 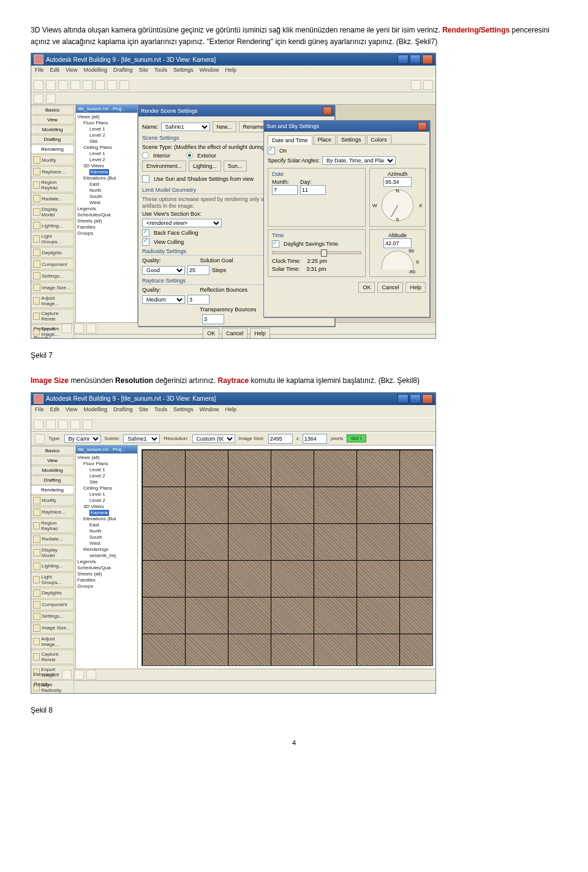 What do you see at coordinates (107, 562) in the screenshot?
I see `tree-node: Legends` at bounding box center [107, 562].